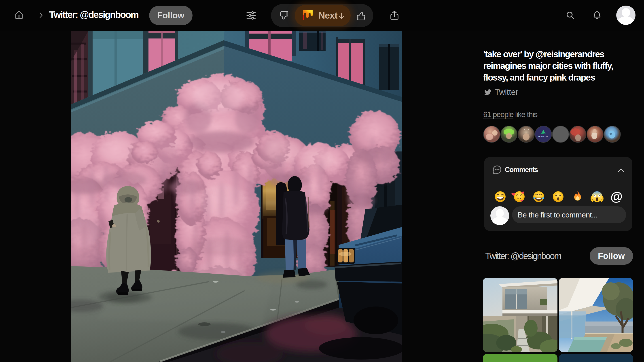 This screenshot has height=362, width=644. I want to click on svg-text: BOOSTER, so click(544, 137).